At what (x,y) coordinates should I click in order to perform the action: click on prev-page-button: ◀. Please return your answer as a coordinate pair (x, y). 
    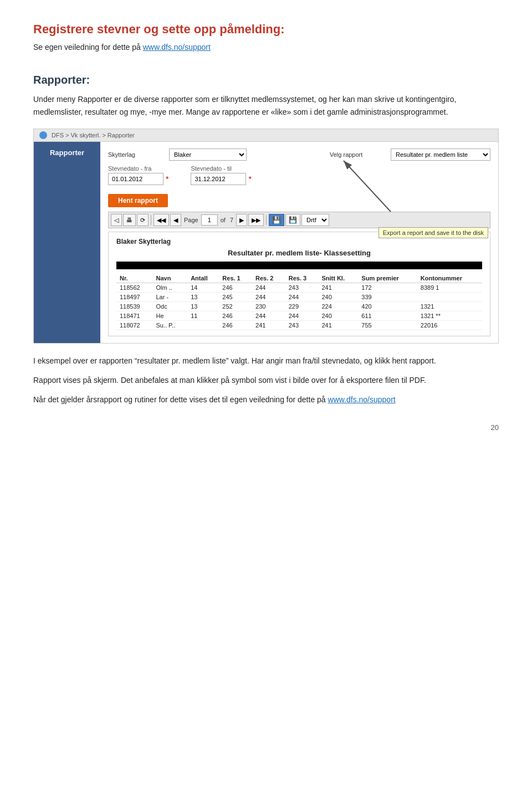
    Looking at the image, I should click on (176, 220).